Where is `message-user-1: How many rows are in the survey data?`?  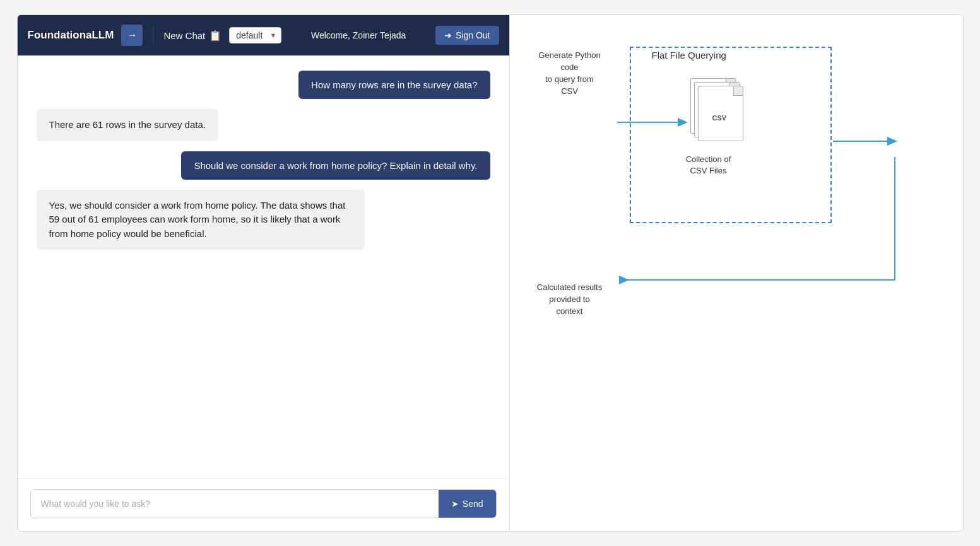
message-user-1: How many rows are in the survey data? is located at coordinates (394, 84).